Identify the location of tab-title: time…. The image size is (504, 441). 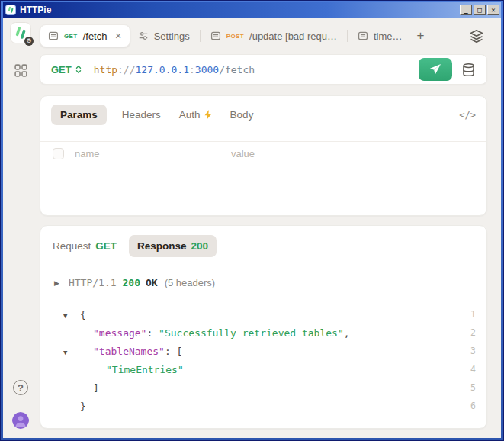
(388, 37).